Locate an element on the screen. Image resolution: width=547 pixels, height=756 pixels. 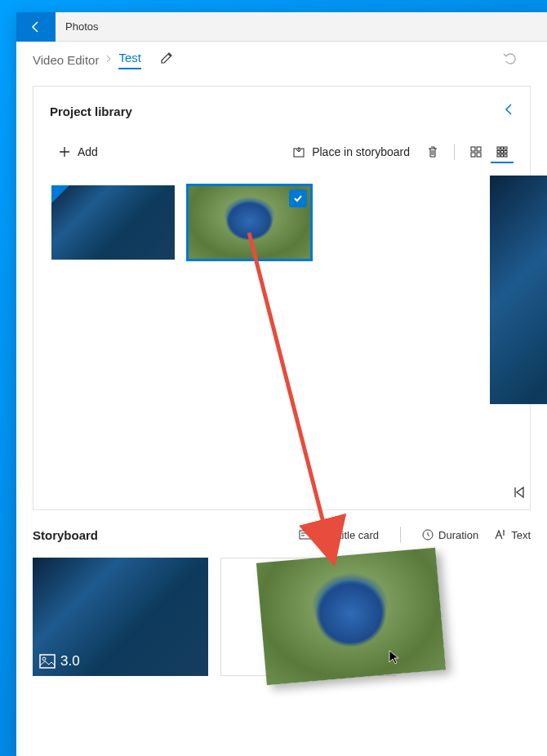
chevron-right-icon is located at coordinates (109, 60).